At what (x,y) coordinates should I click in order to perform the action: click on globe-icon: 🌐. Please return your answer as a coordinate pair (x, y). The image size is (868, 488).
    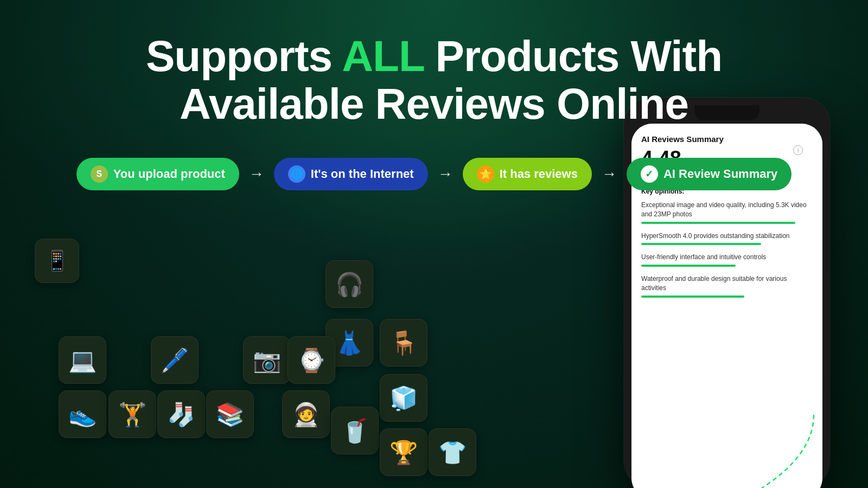
    Looking at the image, I should click on (297, 174).